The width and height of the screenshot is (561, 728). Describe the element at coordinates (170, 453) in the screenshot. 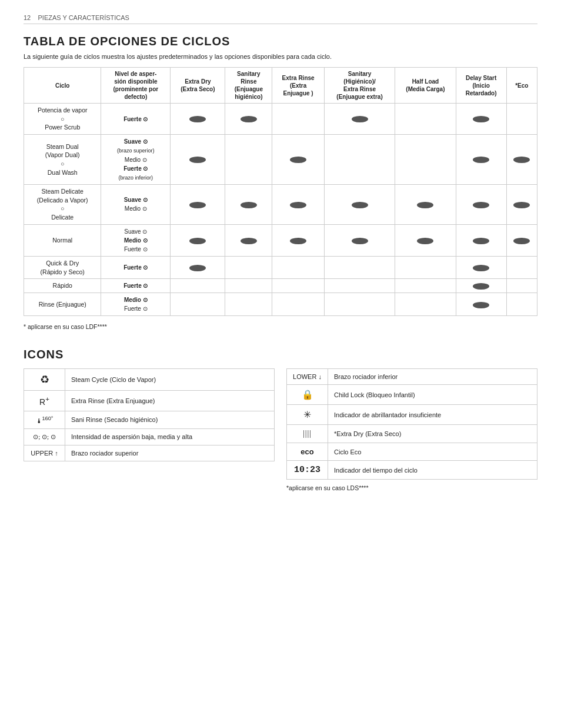

I see `upper-arm-desc: Brazo rociador superior` at that location.